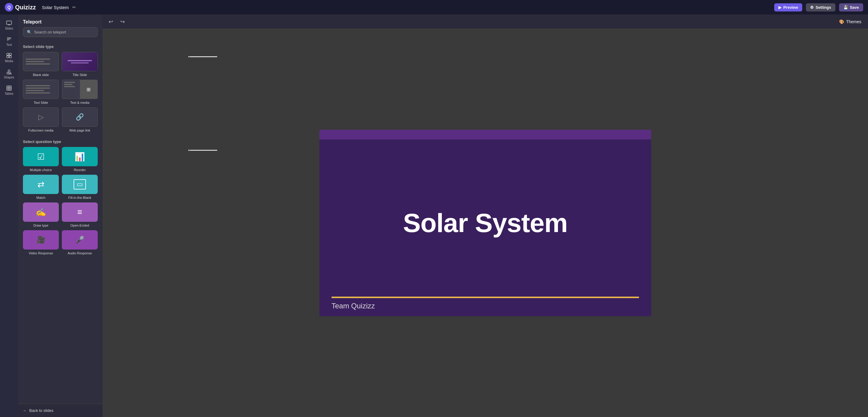 This screenshot has width=868, height=417. I want to click on slide-type-text: Text Slide, so click(41, 92).